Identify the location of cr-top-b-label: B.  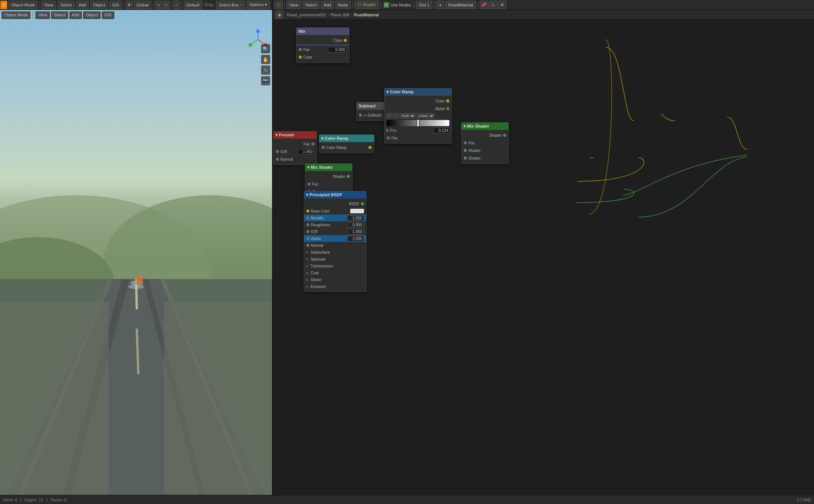
(387, 130).